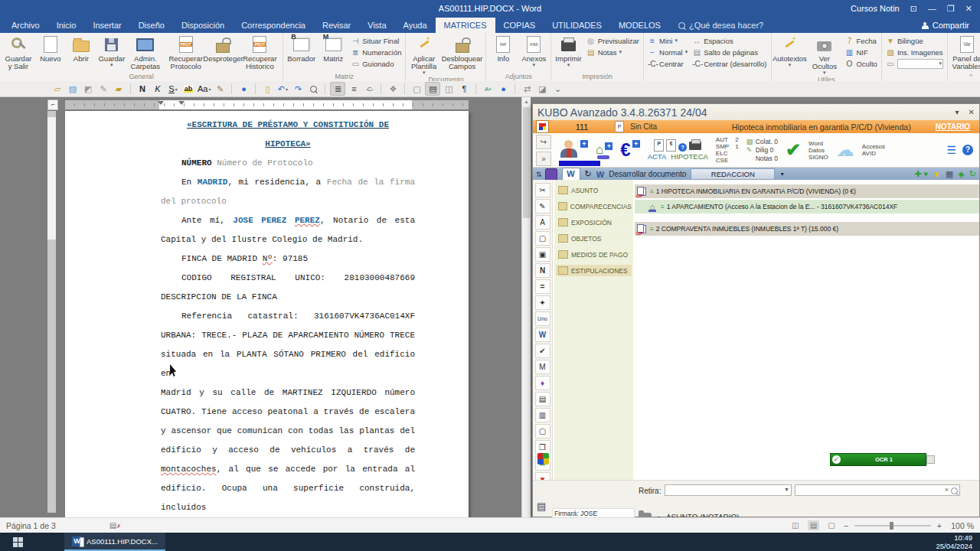 The image size is (980, 551). Describe the element at coordinates (527, 162) in the screenshot. I see `scrollbar-thumb` at that location.